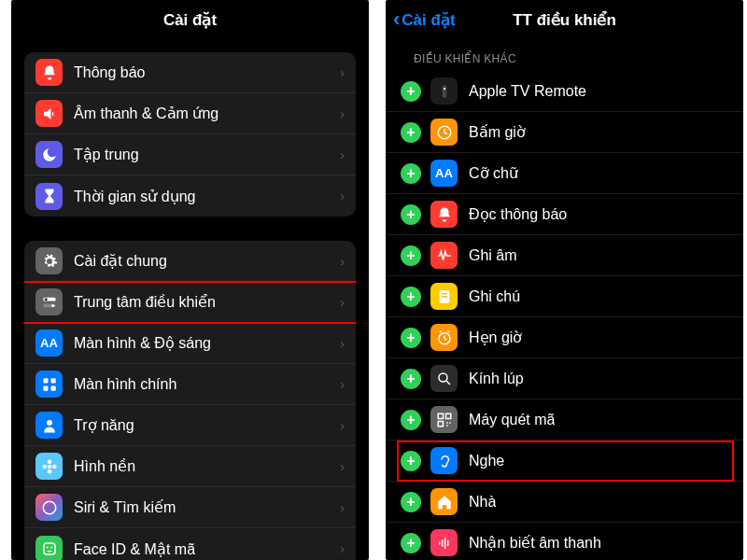 The image size is (747, 560). Describe the element at coordinates (190, 508) in the screenshot. I see `settings-row-siri: Siri & Tìm kiếm›` at that location.